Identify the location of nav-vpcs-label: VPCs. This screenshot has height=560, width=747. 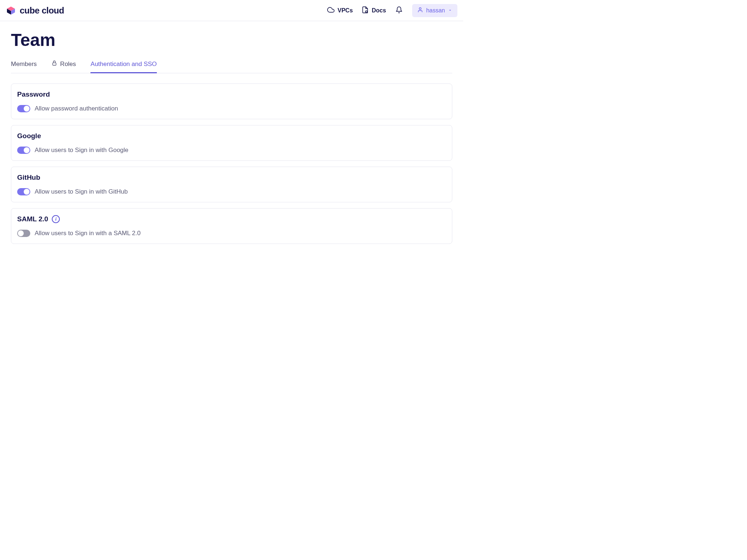
(345, 11).